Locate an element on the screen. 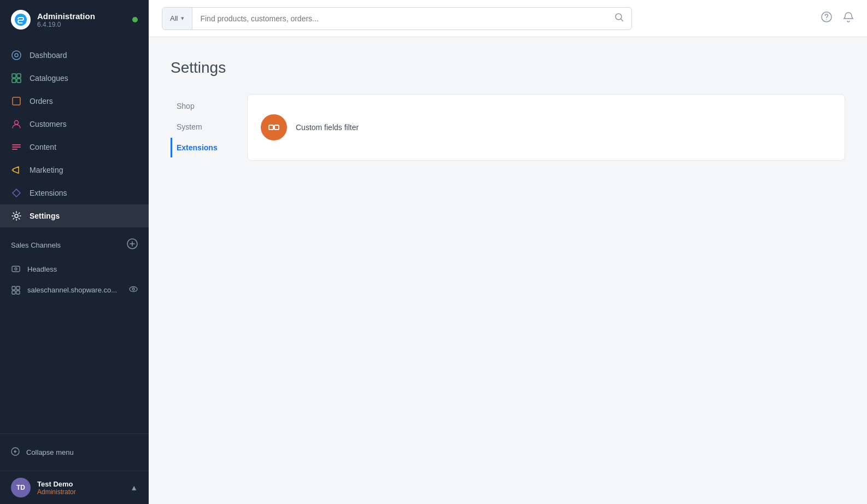 Image resolution: width=867 pixels, height=504 pixels. search-filter-button: All ▾ is located at coordinates (177, 19).